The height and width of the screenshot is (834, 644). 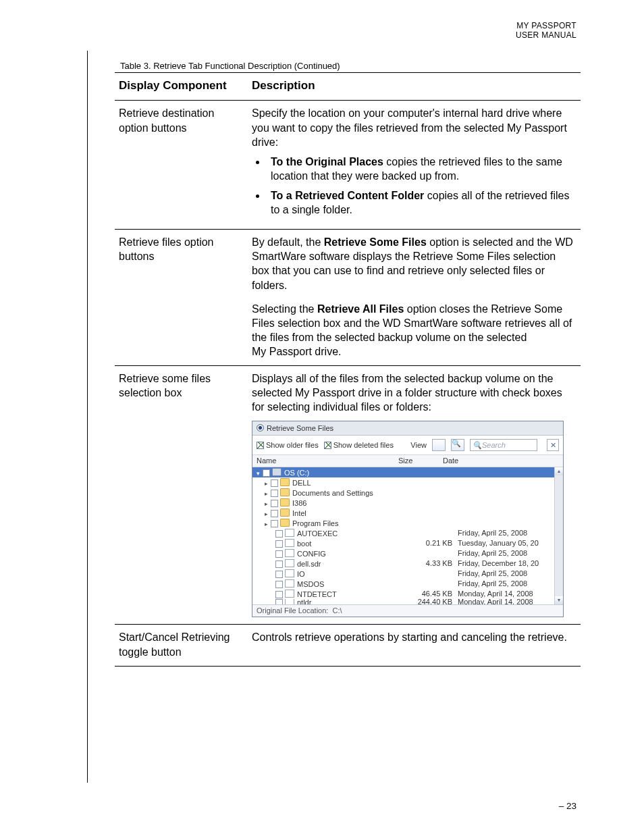 What do you see at coordinates (315, 523) in the screenshot?
I see `item-name: Program Files` at bounding box center [315, 523].